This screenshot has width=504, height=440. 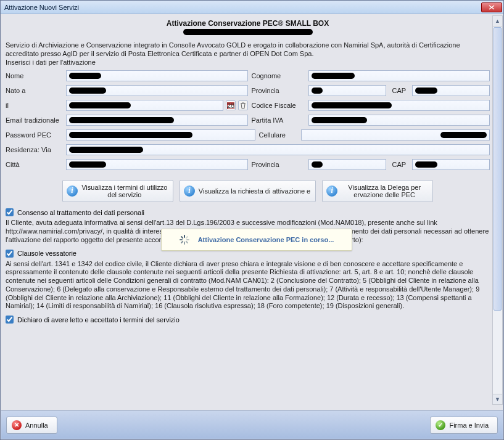 I want to click on res-input, so click(x=278, y=150).